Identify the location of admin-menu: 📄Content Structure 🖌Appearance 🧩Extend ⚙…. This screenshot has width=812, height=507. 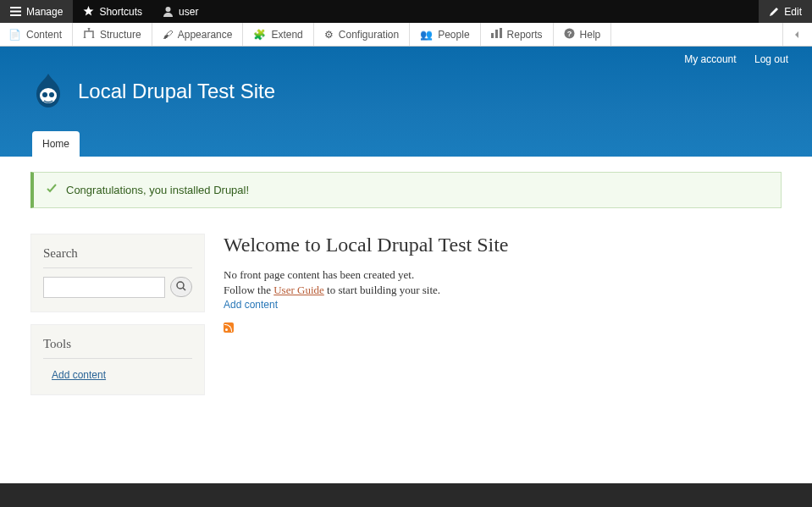
(406, 35).